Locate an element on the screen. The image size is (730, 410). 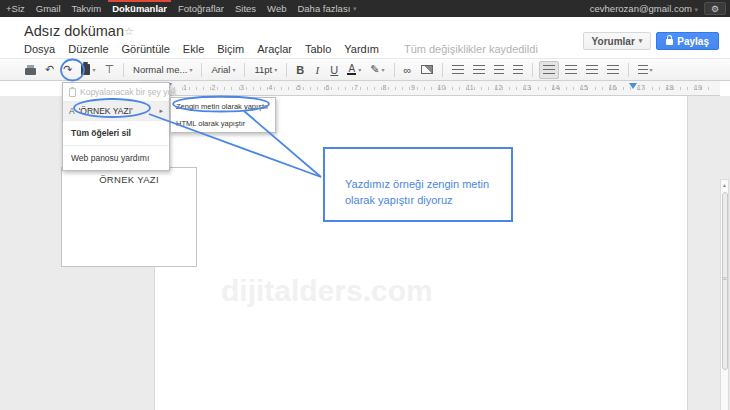
sample-text-box: ÖRNEK YAZI is located at coordinates (129, 217).